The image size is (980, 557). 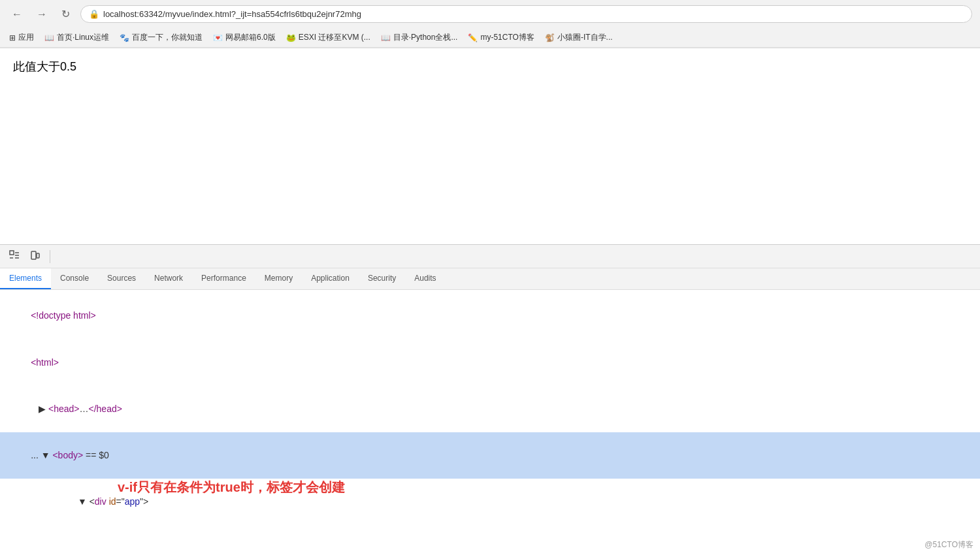 What do you see at coordinates (25, 279) in the screenshot?
I see `tab-elements: Elements` at bounding box center [25, 279].